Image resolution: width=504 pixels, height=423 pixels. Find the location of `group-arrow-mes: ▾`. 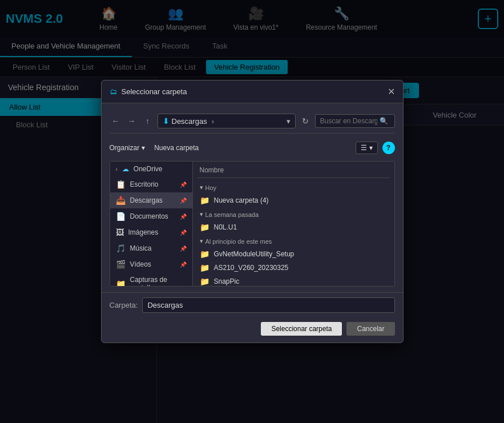

group-arrow-mes: ▾ is located at coordinates (201, 241).